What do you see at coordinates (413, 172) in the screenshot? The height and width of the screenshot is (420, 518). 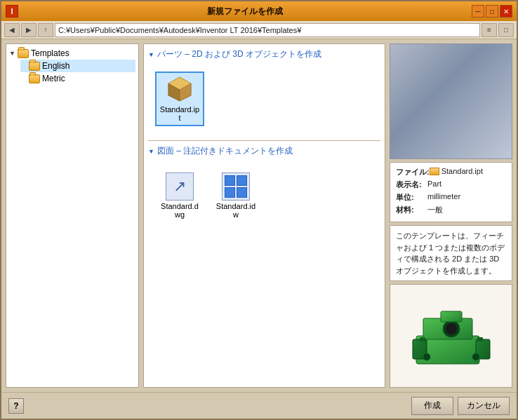 I see `file-label-key: ファイル:` at bounding box center [413, 172].